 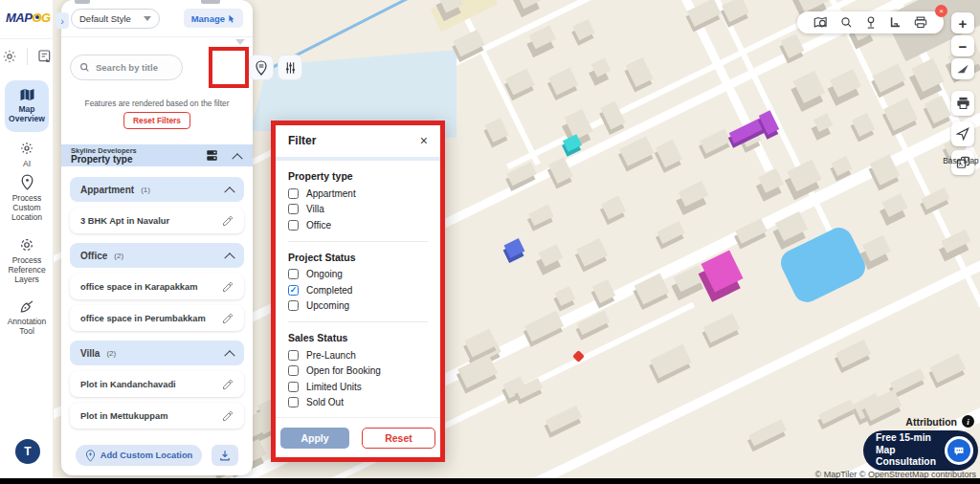 What do you see at coordinates (261, 67) in the screenshot?
I see `pin-filter-button` at bounding box center [261, 67].